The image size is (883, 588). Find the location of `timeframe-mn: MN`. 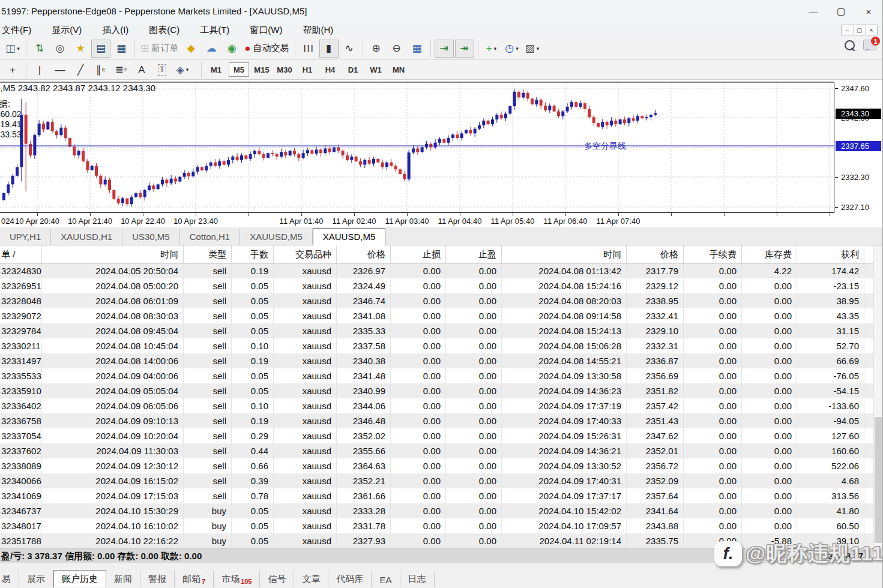

timeframe-mn: MN is located at coordinates (399, 70).